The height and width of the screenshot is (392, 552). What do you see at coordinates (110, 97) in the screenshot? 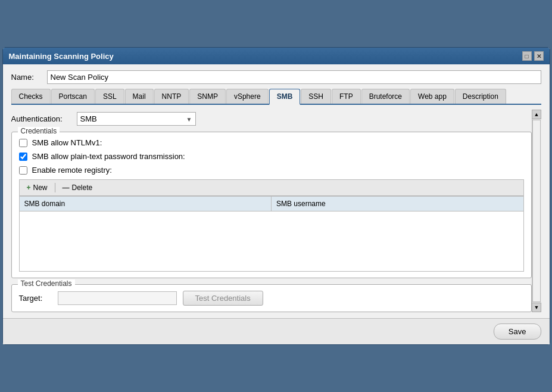
I see `tab-ssl: SSL` at bounding box center [110, 97].